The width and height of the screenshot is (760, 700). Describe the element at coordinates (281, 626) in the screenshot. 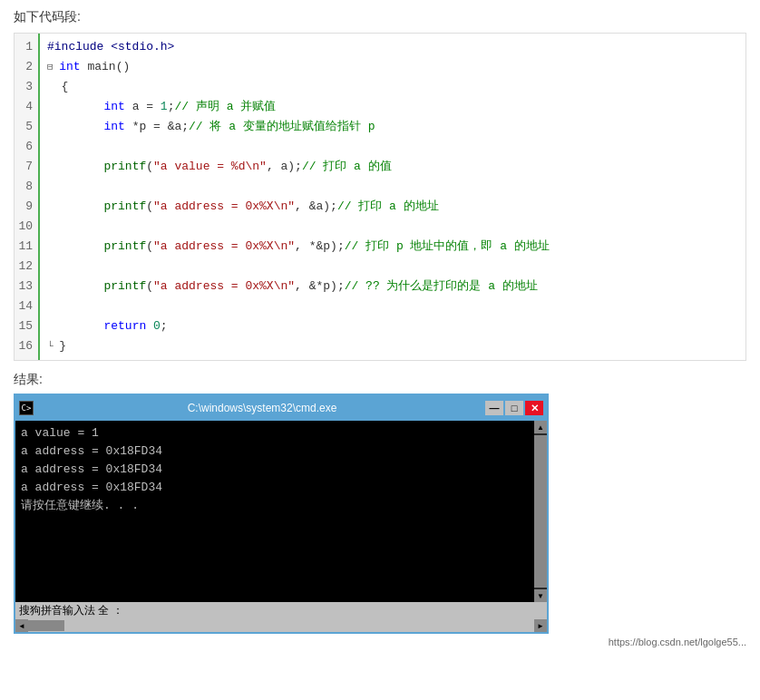

I see `horizontal-scrollbar: ◄ ►` at that location.